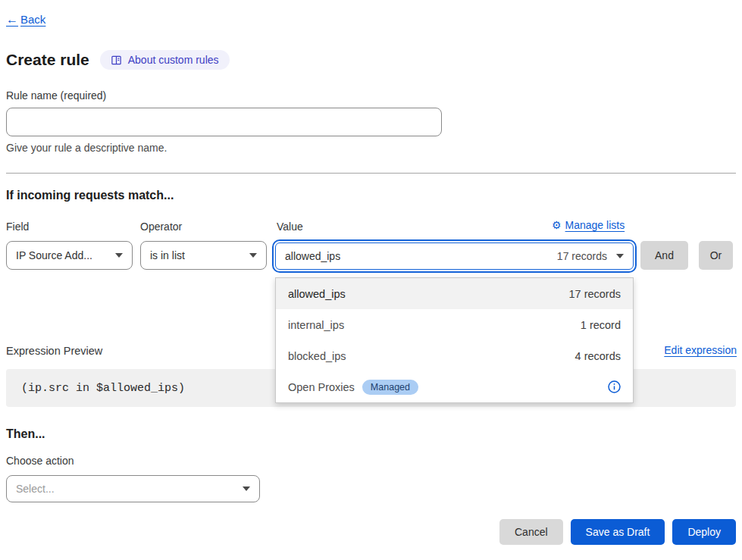  I want to click on list-option-allowed-ips: allowed_ips 17 records, so click(455, 294).